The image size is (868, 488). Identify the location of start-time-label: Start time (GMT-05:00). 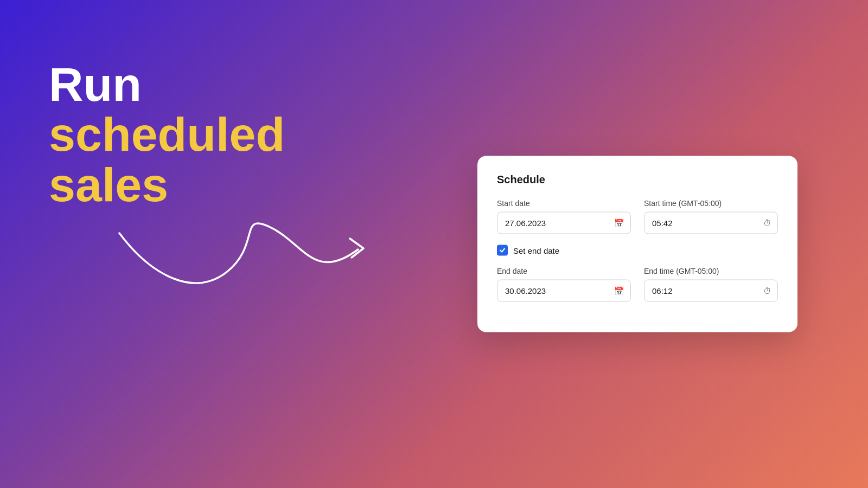
(711, 203).